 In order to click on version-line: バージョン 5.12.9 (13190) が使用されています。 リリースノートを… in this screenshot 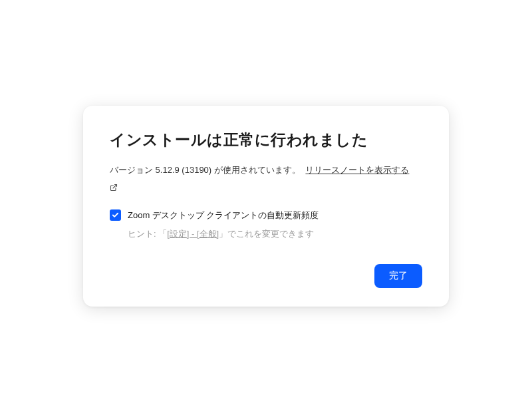, I will do `click(266, 180)`.